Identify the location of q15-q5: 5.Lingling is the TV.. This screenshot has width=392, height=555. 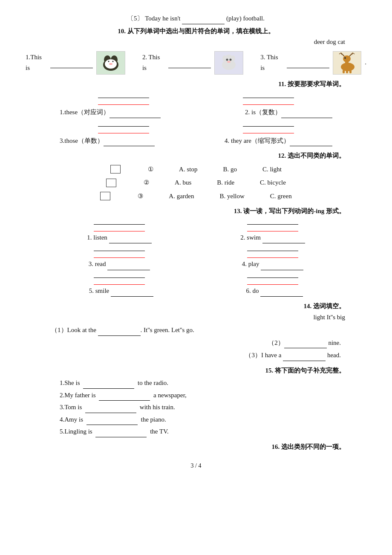
(213, 432).